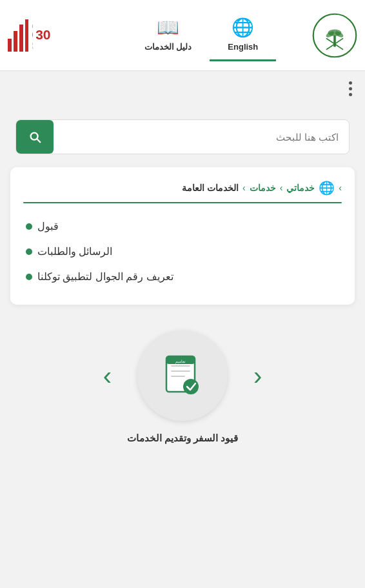  What do you see at coordinates (75, 252) in the screenshot?
I see `list-item-label: الرسائل والطلبات` at bounding box center [75, 252].